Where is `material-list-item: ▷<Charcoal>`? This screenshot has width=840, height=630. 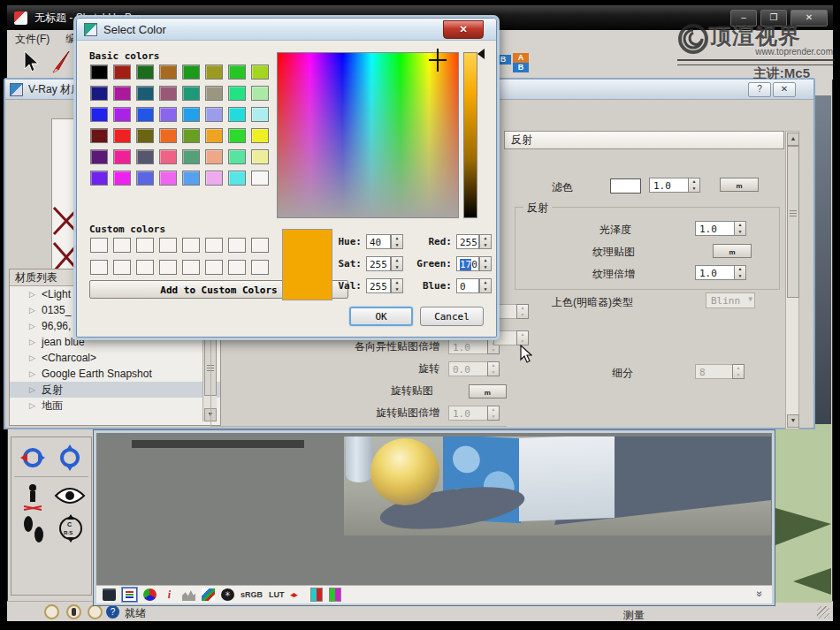 material-list-item: ▷<Charcoal> is located at coordinates (115, 358).